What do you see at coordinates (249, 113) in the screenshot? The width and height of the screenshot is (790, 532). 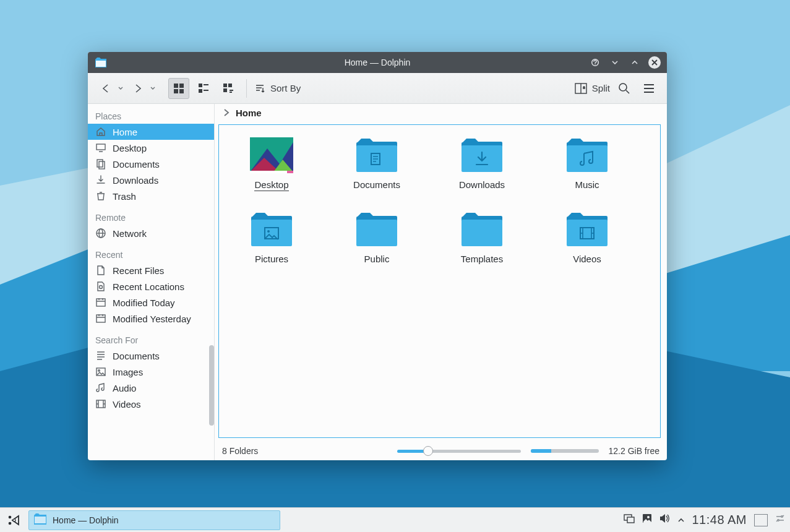 I see `breadcrumb-segment: Home` at bounding box center [249, 113].